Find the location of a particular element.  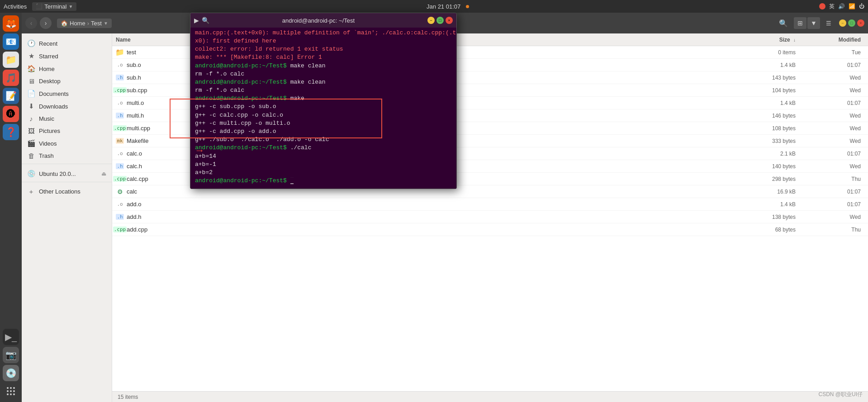

terminal-button: ⬛ Terminal ▼ is located at coordinates (54, 6).